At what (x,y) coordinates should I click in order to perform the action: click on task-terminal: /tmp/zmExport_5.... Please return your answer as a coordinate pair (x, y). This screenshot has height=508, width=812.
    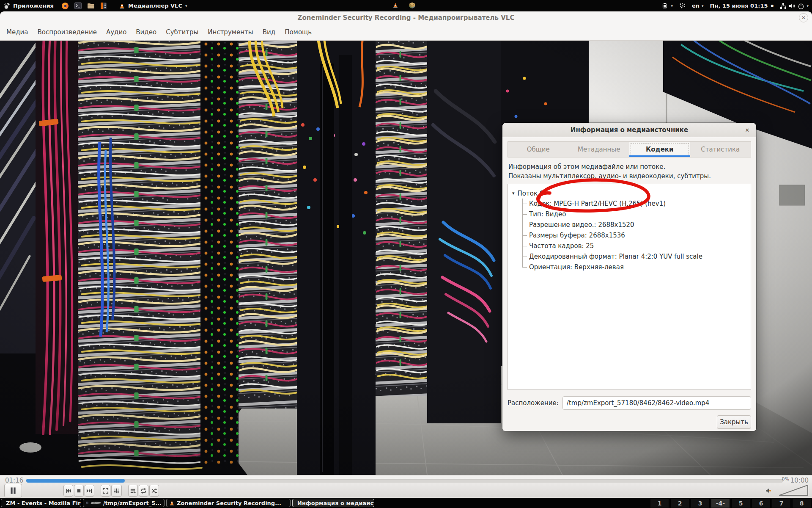
    Looking at the image, I should click on (123, 503).